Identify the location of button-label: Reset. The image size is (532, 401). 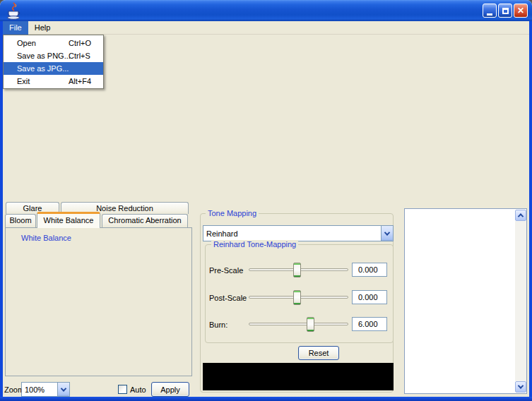
(319, 353).